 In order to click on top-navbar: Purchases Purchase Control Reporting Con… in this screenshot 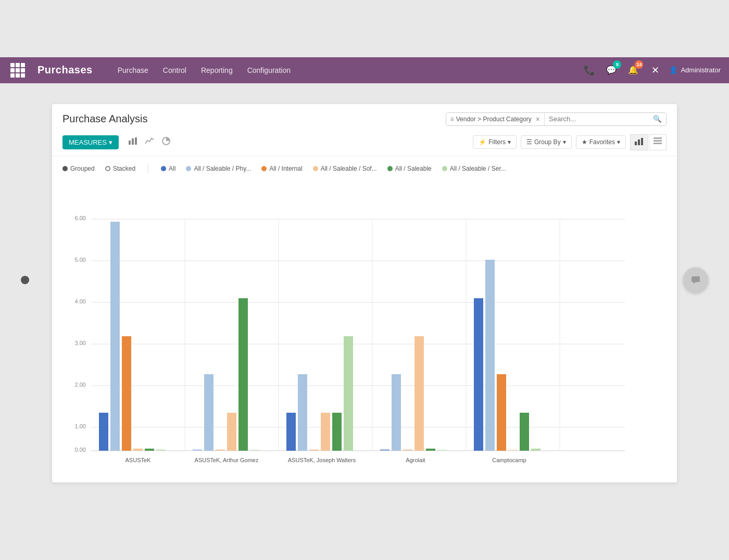, I will do `click(364, 70)`.